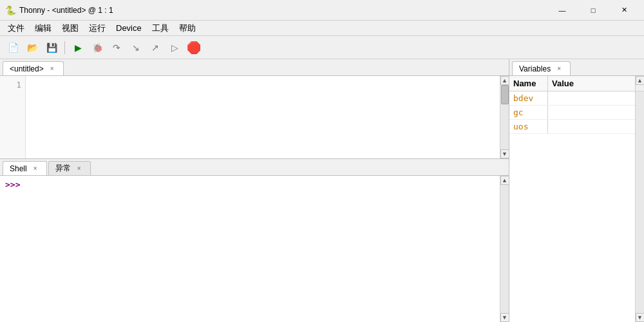 The image size is (644, 322). What do you see at coordinates (541, 68) in the screenshot?
I see `variables-tab: Variables ×` at bounding box center [541, 68].